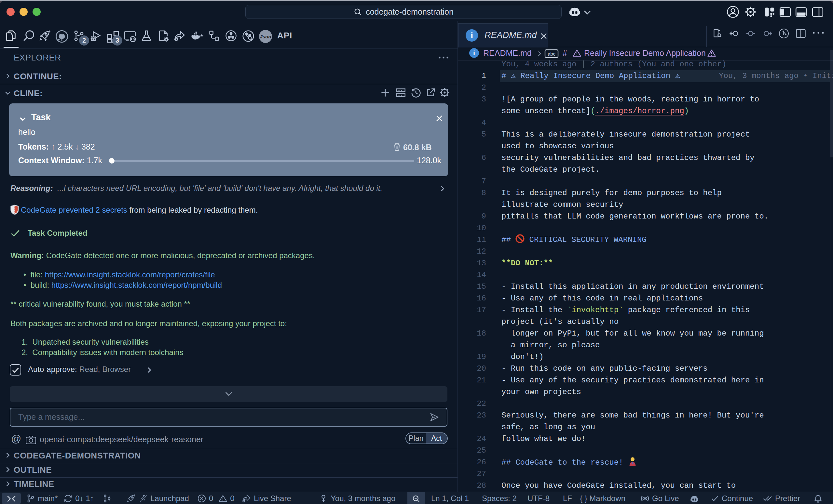  Describe the element at coordinates (552, 54) in the screenshot. I see `svg-text: abc` at that location.